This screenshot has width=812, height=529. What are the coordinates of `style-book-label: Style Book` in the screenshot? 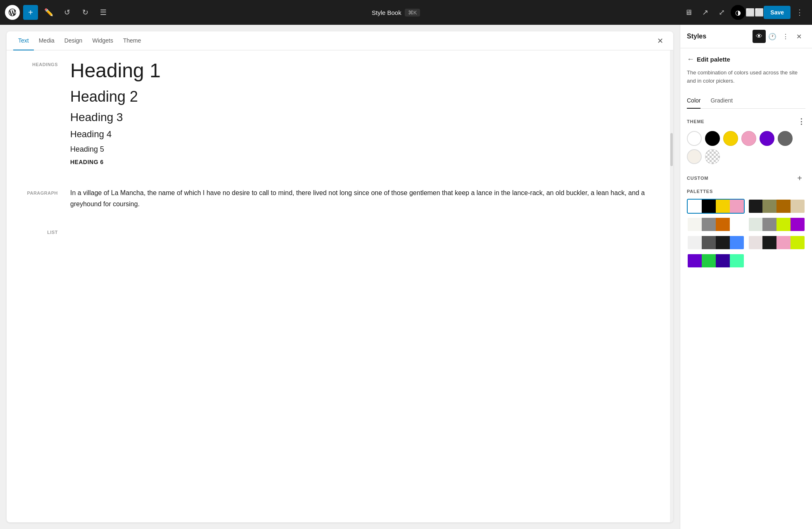 It's located at (387, 12).